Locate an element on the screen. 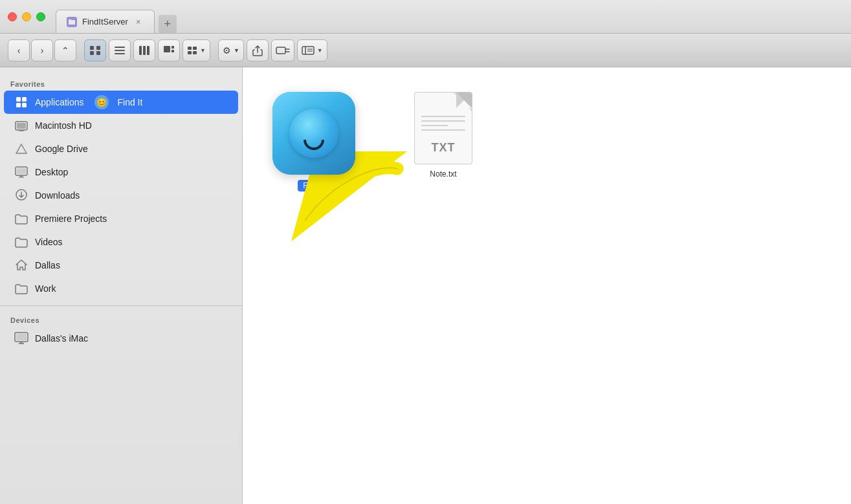 This screenshot has height=504, width=851. sidebar-item-label: Downloads is located at coordinates (57, 195).